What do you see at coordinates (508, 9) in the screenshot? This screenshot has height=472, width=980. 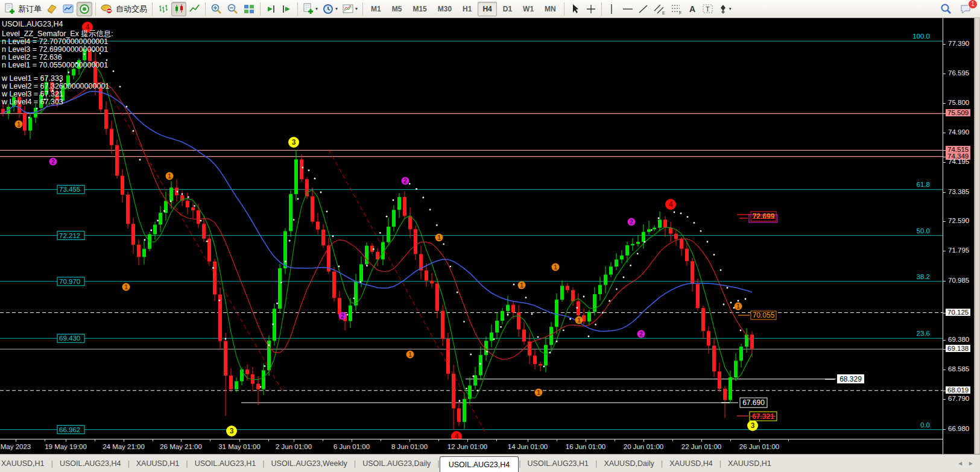 I see `timeframe-d1: D1` at bounding box center [508, 9].